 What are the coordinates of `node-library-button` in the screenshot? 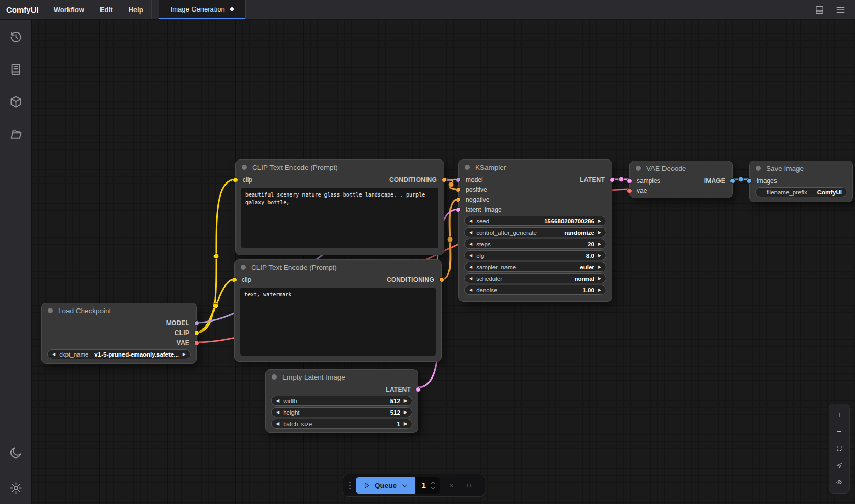 It's located at (16, 69).